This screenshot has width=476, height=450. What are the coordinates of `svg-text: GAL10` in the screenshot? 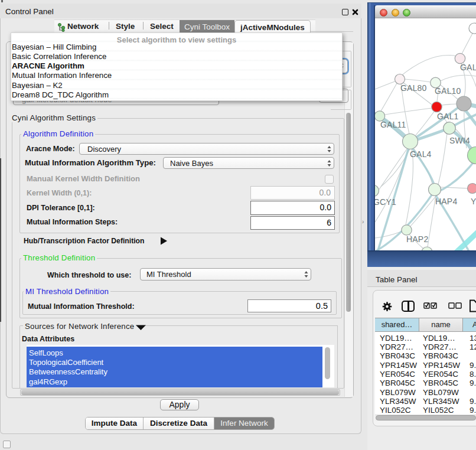 It's located at (448, 91).